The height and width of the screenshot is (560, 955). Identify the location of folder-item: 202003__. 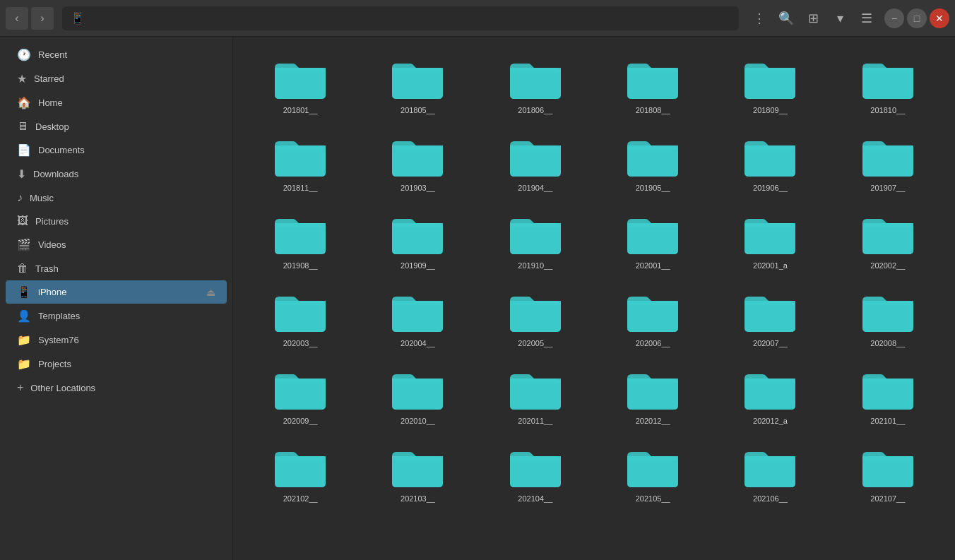
(300, 317).